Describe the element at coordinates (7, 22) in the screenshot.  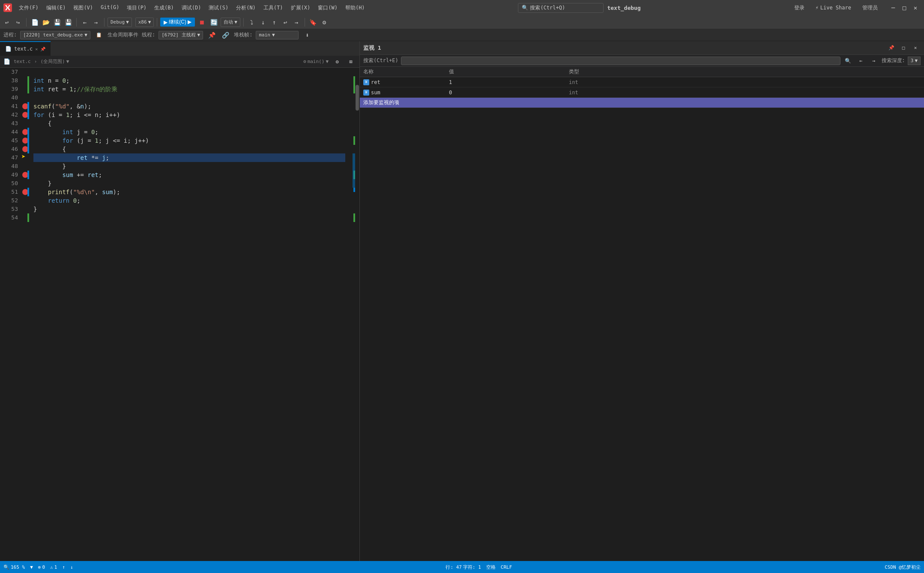
I see `undo-button: ↩` at that location.